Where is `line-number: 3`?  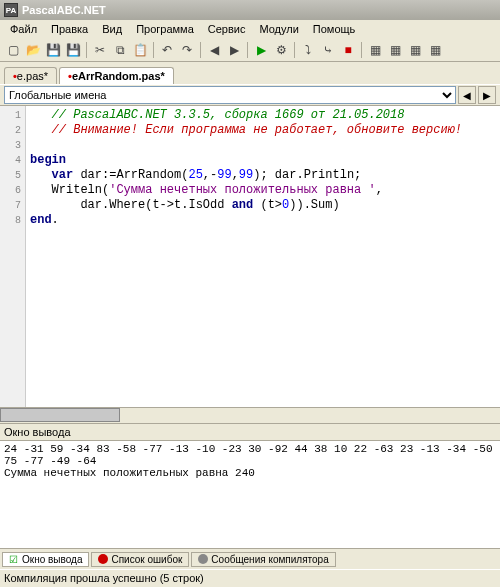
line-number: 3 is located at coordinates (10, 146).